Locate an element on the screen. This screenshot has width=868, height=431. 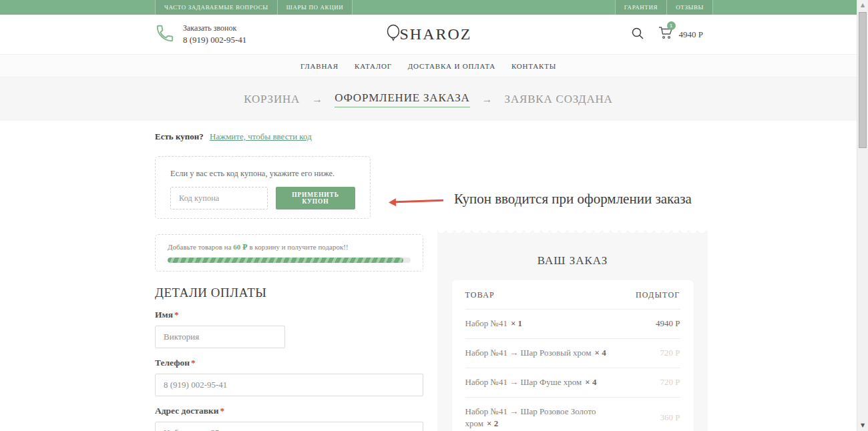
topbar-link-warranty: ГАРАНТИЯ is located at coordinates (641, 7).